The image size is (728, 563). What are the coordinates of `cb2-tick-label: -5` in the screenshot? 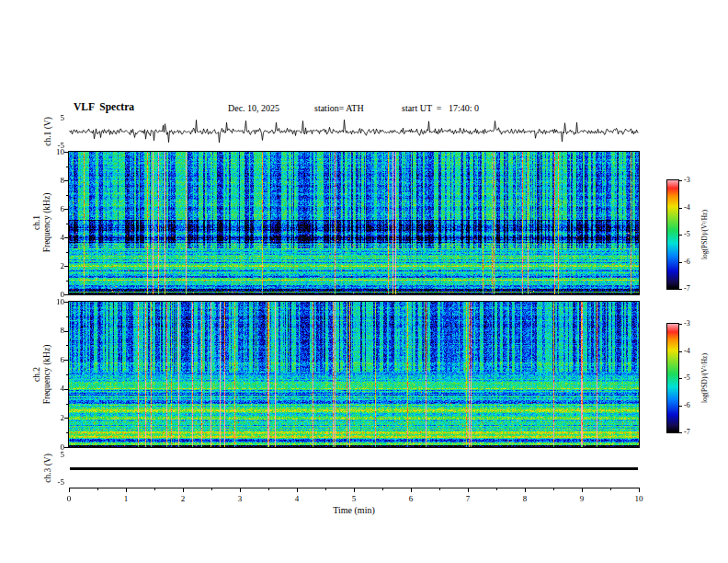 It's located at (688, 377).